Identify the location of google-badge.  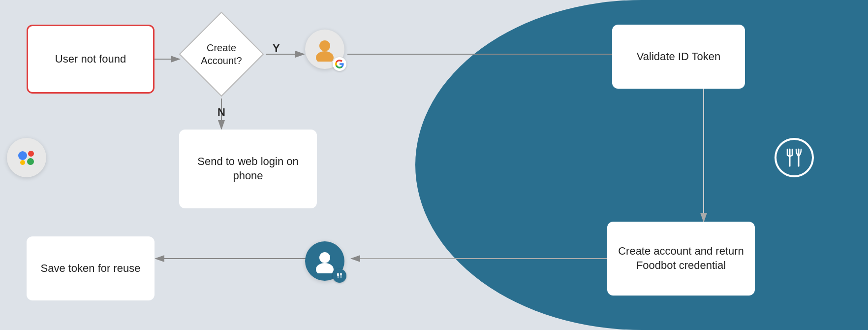
(340, 64).